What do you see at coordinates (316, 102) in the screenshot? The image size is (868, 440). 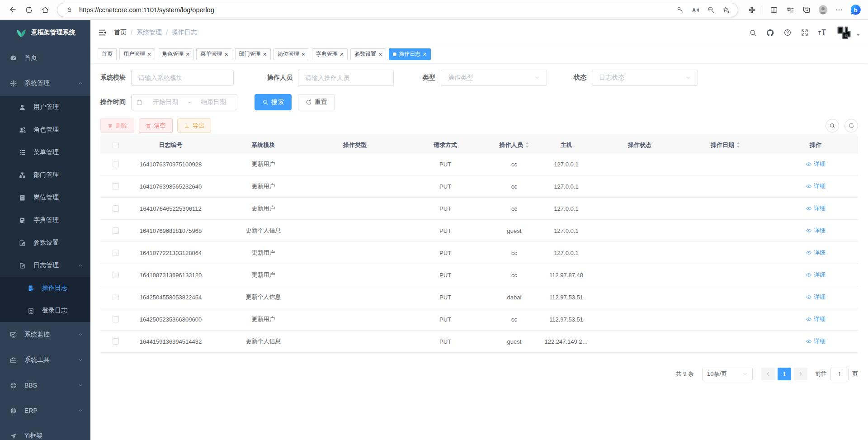 I see `reset-button: 重置` at bounding box center [316, 102].